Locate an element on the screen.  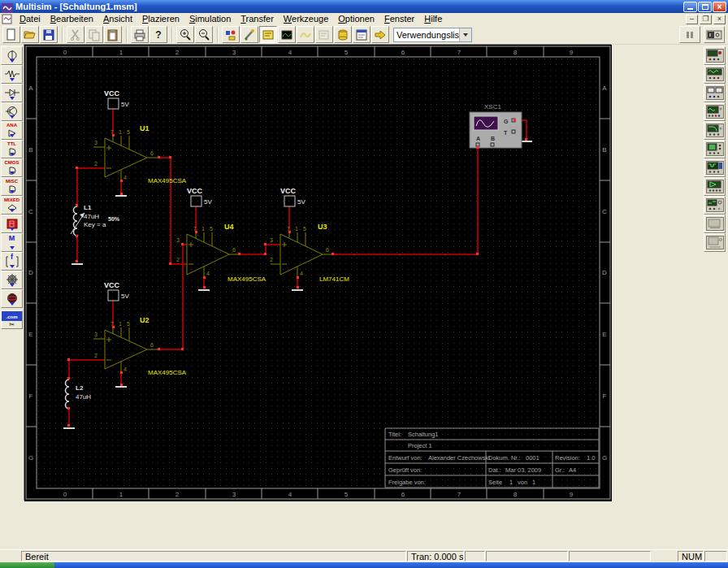
open-button is located at coordinates (30, 34).